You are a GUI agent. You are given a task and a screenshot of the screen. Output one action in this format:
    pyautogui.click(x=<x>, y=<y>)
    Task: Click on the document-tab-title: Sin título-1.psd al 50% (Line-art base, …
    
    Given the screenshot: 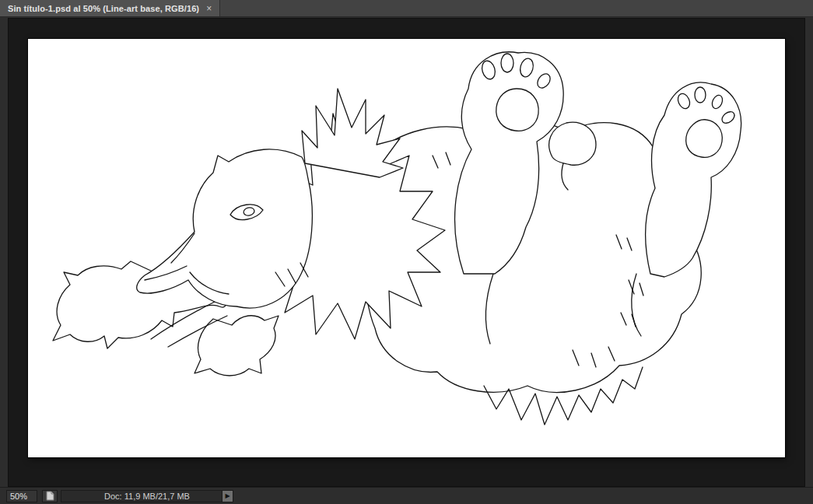 What is the action you would take?
    pyautogui.click(x=103, y=9)
    